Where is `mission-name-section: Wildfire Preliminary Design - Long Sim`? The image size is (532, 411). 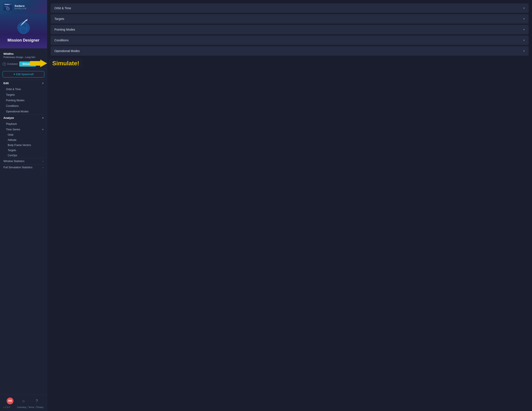 mission-name-section: Wildfire Preliminary Design - Long Sim is located at coordinates (23, 54).